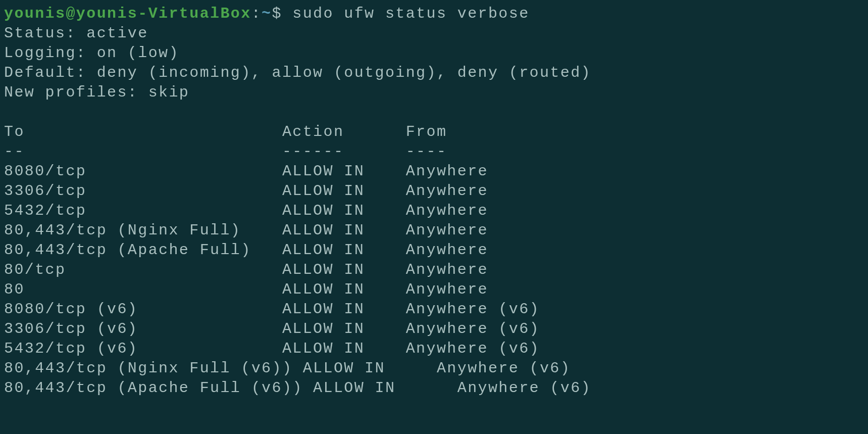  Describe the element at coordinates (434, 54) in the screenshot. I see `logging-line: Logging: on (low)` at that location.